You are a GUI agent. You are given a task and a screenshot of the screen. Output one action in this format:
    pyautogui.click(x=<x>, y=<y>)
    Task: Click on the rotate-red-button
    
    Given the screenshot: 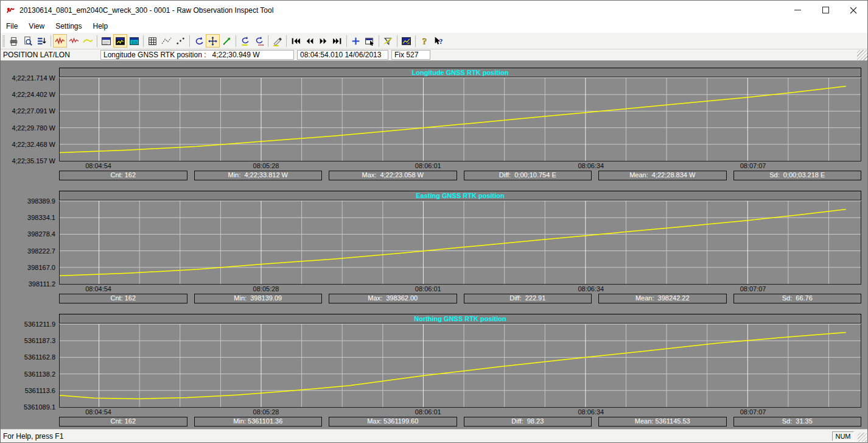 What is the action you would take?
    pyautogui.click(x=259, y=41)
    